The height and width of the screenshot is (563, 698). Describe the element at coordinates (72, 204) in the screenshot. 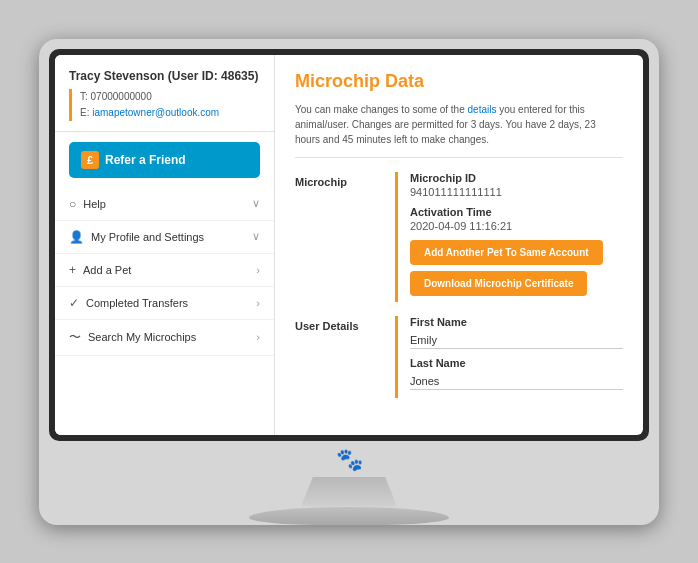

I see `help-icon: ○` at that location.